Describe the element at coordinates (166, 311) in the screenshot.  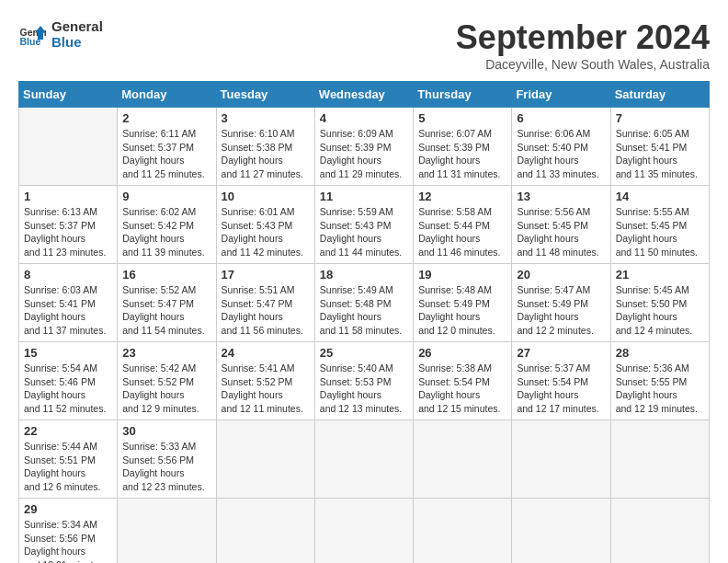
I see `day-info: Sunrise: 5:52 AM Sunset: 5:47 PM Dayligh…` at that location.